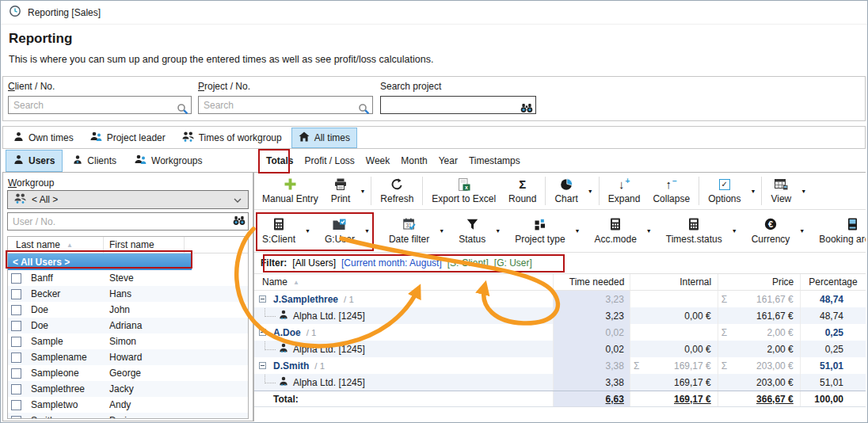 The width and height of the screenshot is (868, 423). I want to click on grid-child-row: Alpha Ltd. [1245] 3,38 169,17 € 203,00 €…, so click(560, 382).